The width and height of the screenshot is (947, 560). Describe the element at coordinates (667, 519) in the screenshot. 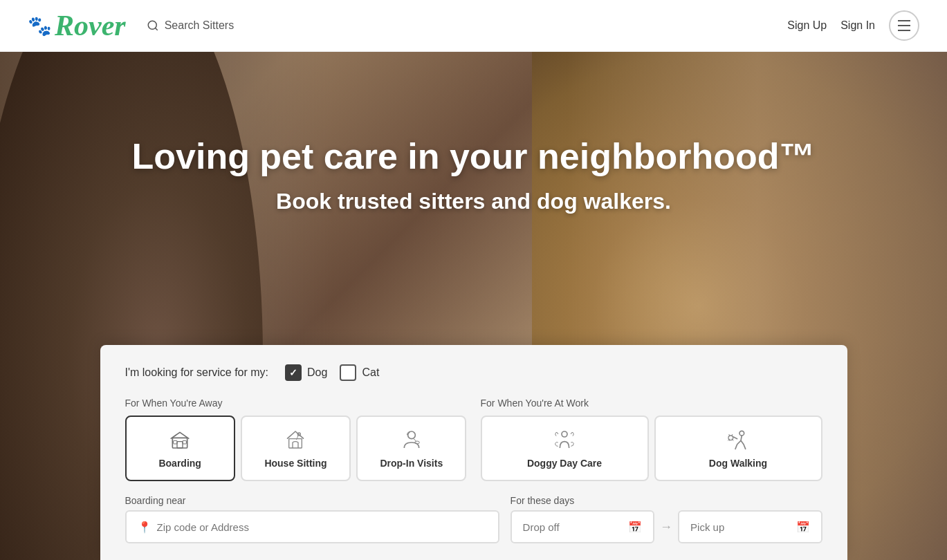

I see `days-input-group: For these days 📅 → 📅` at that location.